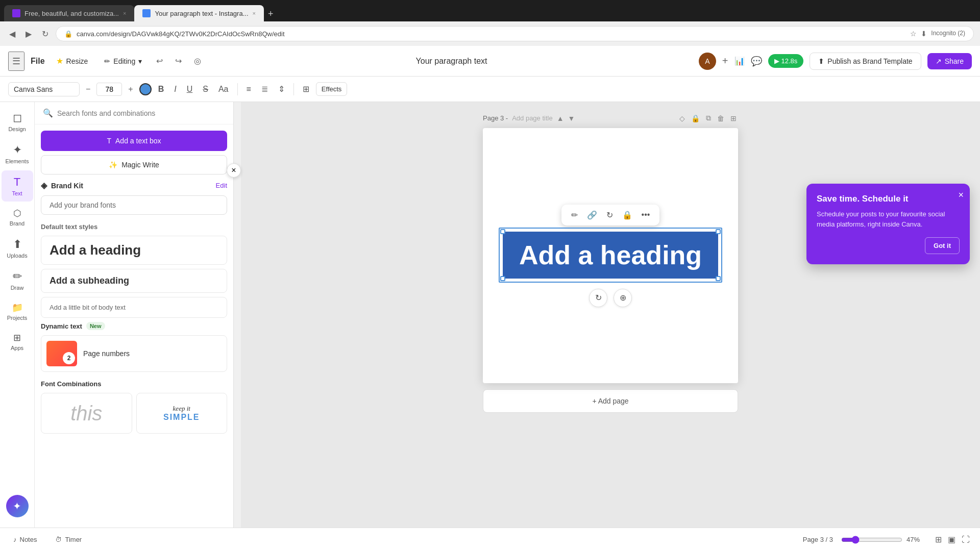  What do you see at coordinates (131, 89) in the screenshot?
I see `font-size-increase-button: +` at bounding box center [131, 89].